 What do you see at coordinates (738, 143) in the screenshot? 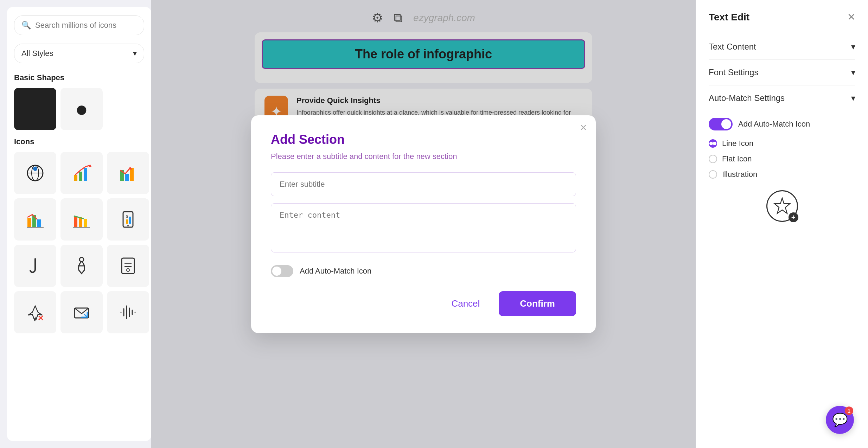
I see `line-icon-label: Line Icon` at bounding box center [738, 143].